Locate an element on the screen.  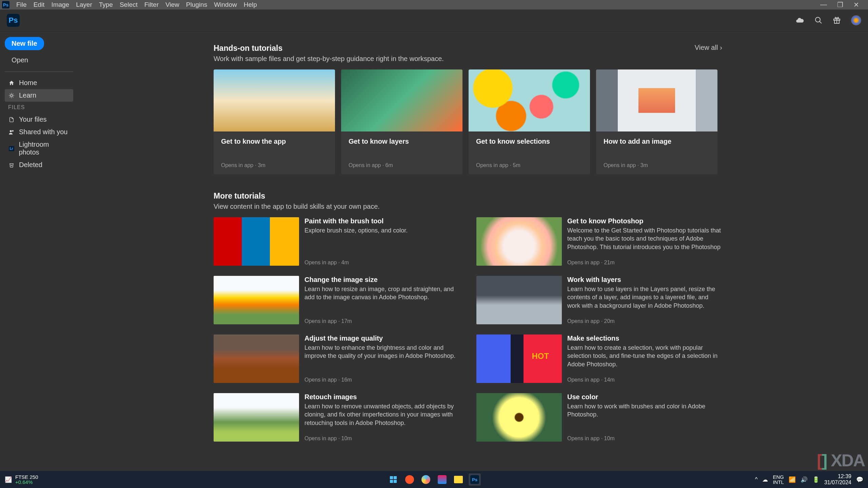
tray-notifications-icon: 💬 is located at coordinates (860, 480).